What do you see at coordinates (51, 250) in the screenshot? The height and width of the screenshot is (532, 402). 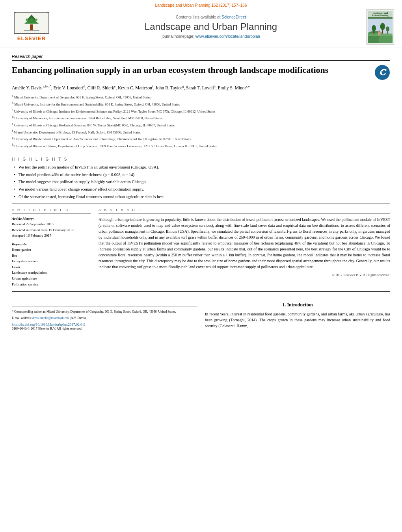 I see `keyword-1: Home garden` at bounding box center [51, 250].